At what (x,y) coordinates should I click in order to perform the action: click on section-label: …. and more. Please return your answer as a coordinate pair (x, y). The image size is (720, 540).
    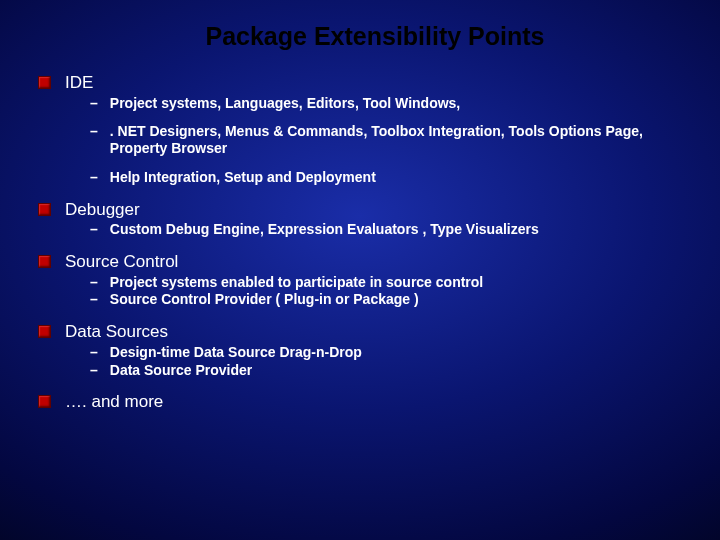
    Looking at the image, I should click on (114, 402).